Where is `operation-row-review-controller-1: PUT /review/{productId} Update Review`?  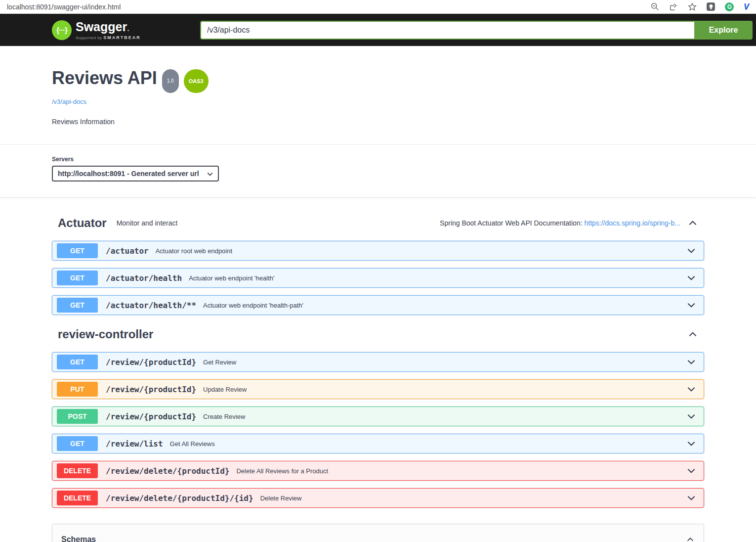
operation-row-review-controller-1: PUT /review/{productId} Update Review is located at coordinates (378, 389).